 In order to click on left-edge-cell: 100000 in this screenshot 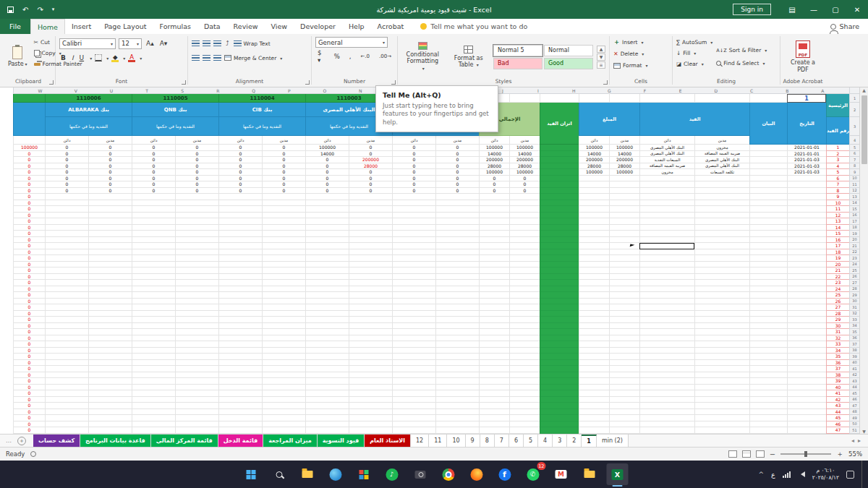, I will do `click(29, 147)`.